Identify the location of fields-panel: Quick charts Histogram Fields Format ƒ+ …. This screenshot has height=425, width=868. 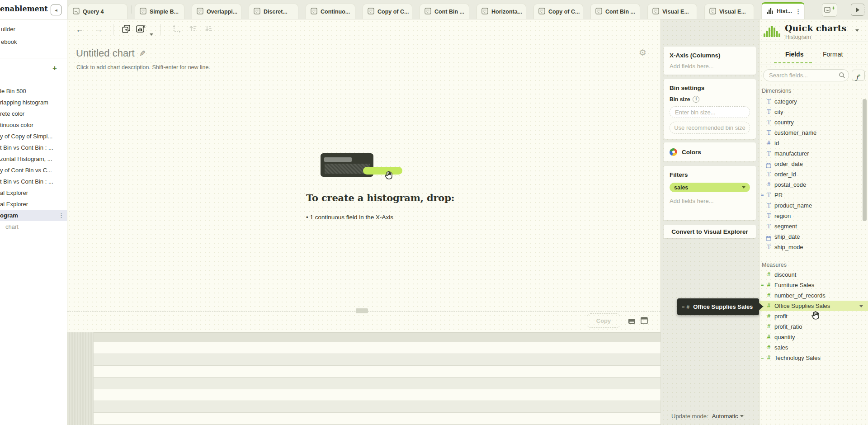
(814, 222).